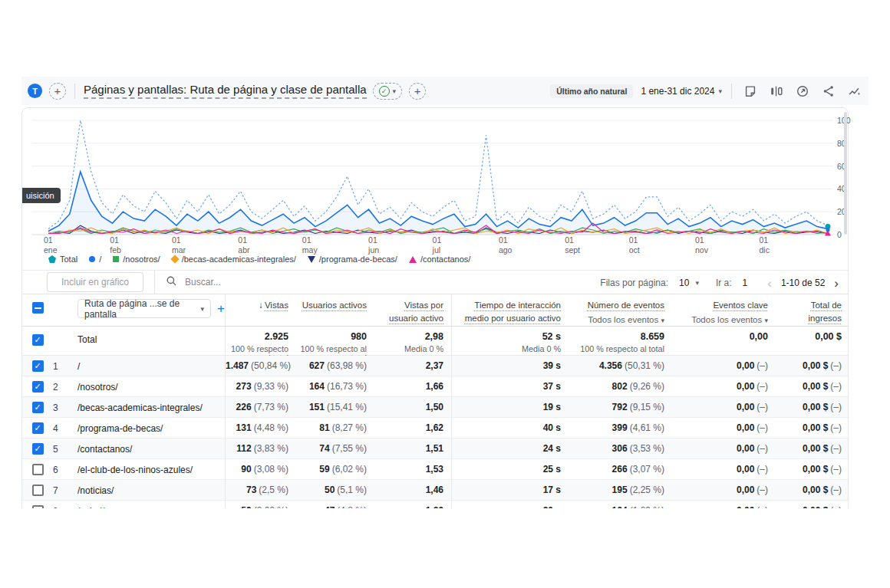  I want to click on divider, so click(155, 282).